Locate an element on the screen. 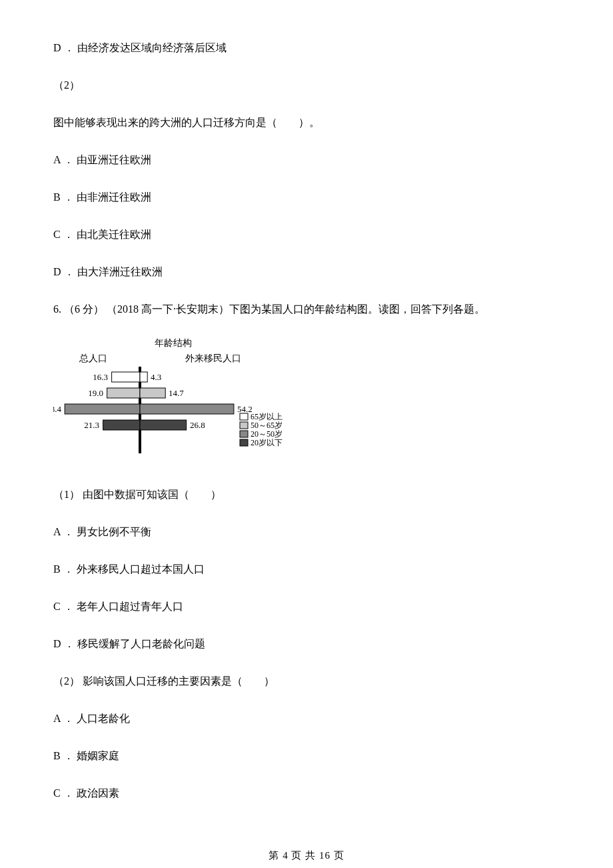 The height and width of the screenshot is (868, 613). legend-65plus: 65岁以上 is located at coordinates (267, 417).